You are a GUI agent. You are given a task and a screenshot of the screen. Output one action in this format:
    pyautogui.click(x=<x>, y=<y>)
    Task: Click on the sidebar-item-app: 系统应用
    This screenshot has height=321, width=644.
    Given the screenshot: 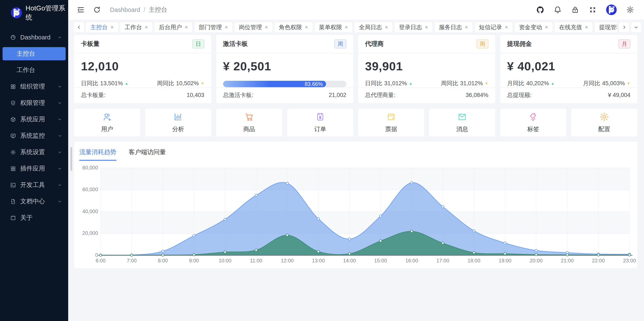 What is the action you would take?
    pyautogui.click(x=34, y=120)
    